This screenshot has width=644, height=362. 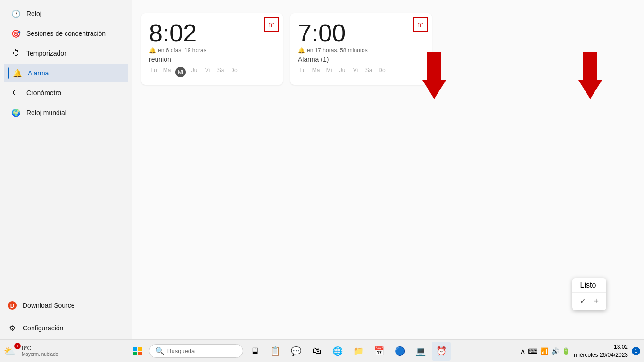 What do you see at coordinates (361, 59) in the screenshot?
I see `alarm-2-name: Alarma (1)` at bounding box center [361, 59].